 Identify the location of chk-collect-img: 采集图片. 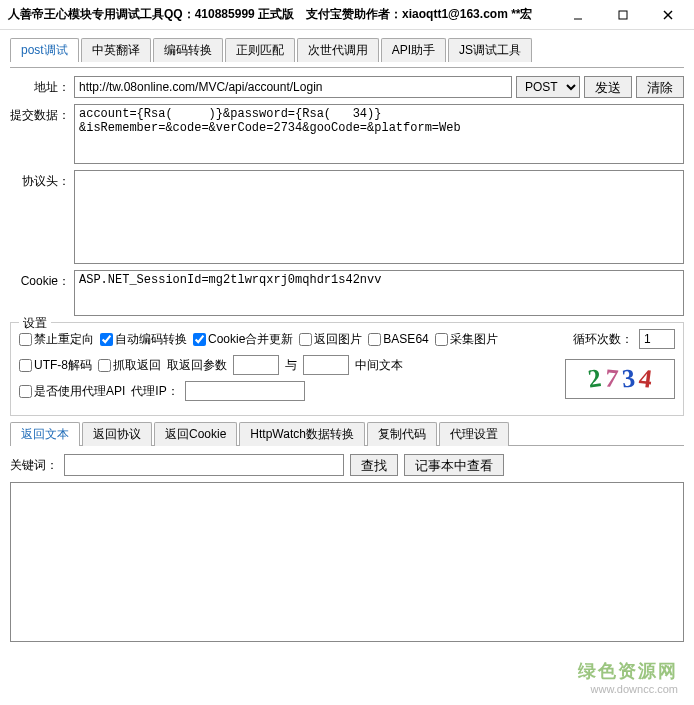
(466, 340).